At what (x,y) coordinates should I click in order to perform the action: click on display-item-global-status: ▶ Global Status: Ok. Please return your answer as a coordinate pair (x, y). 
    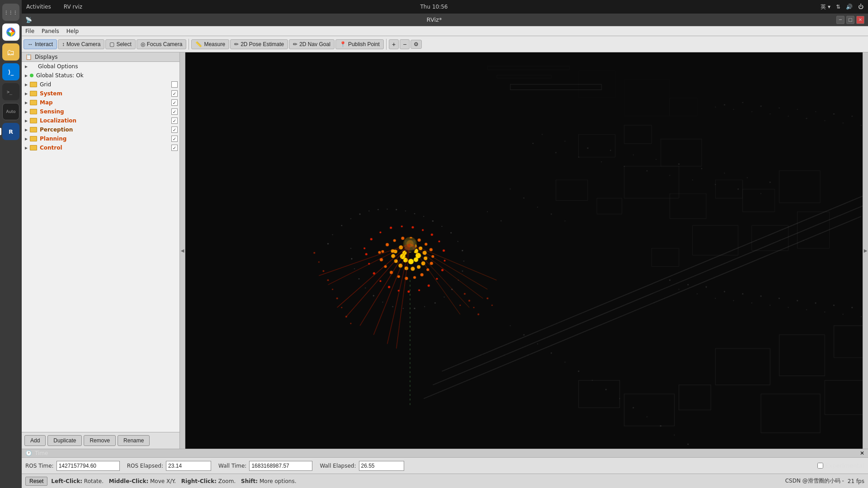
    Looking at the image, I should click on (100, 75).